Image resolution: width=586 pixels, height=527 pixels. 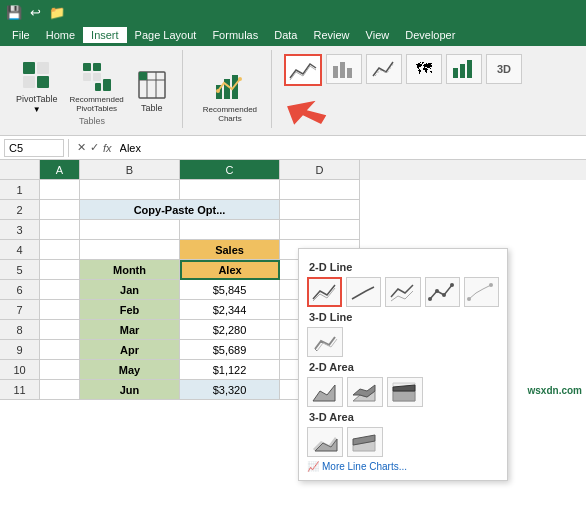 I want to click on cell-a2, so click(x=60, y=210).